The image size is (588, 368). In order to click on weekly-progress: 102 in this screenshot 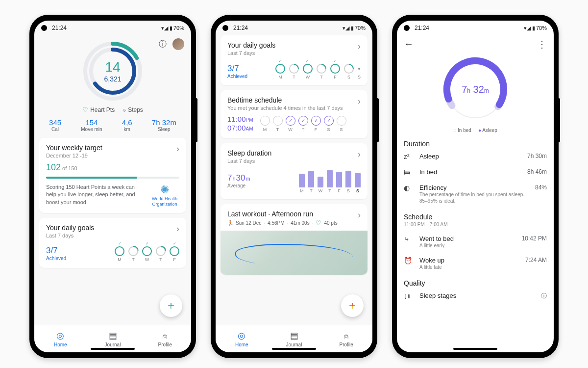, I will do `click(53, 167)`.